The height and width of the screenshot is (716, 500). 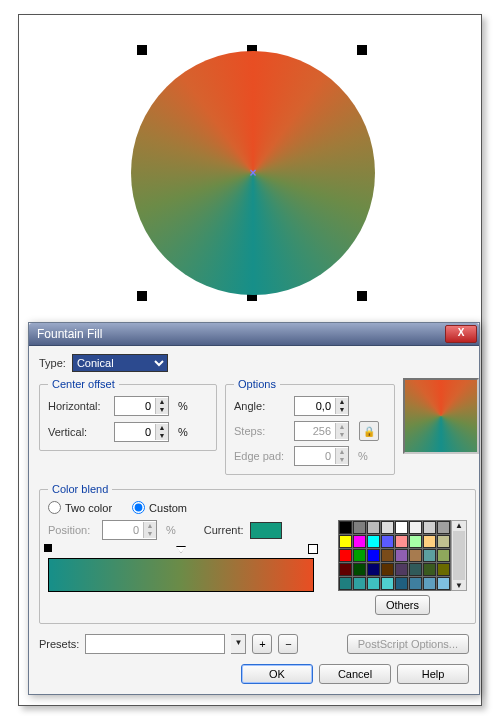 I want to click on close-button: X, so click(x=461, y=334).